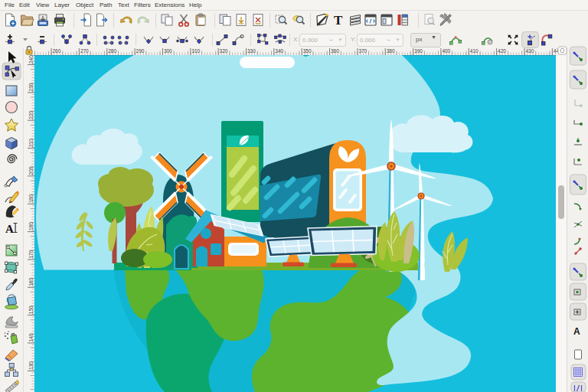 This screenshot has height=392, width=588. Describe the element at coordinates (251, 51) in the screenshot. I see `svg-text: 330` at that location.